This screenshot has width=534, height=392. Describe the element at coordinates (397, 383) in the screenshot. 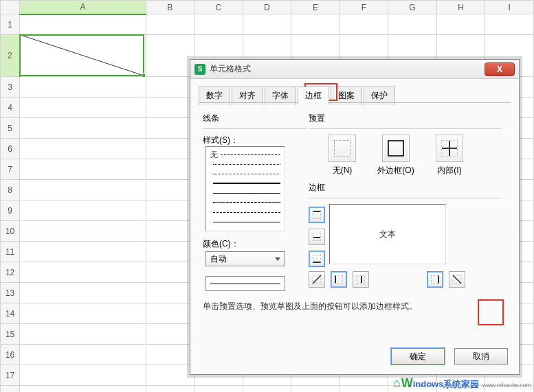

I see `house-icon: ⌂` at that location.